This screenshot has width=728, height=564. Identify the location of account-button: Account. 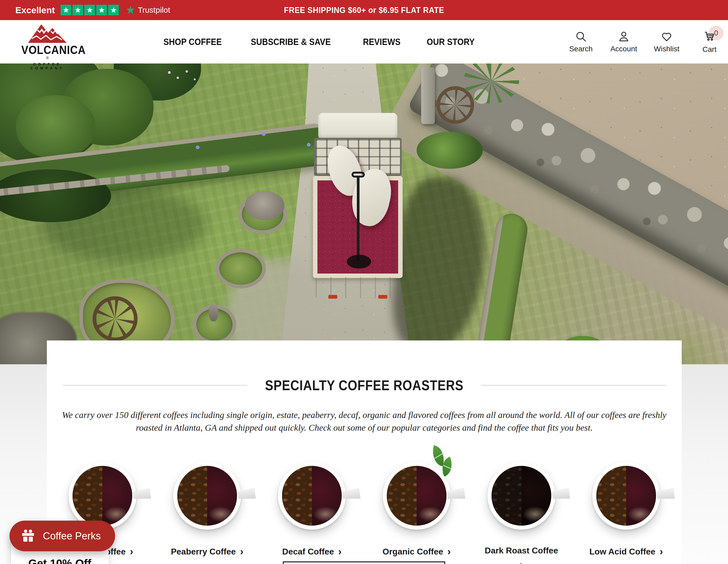
(624, 42).